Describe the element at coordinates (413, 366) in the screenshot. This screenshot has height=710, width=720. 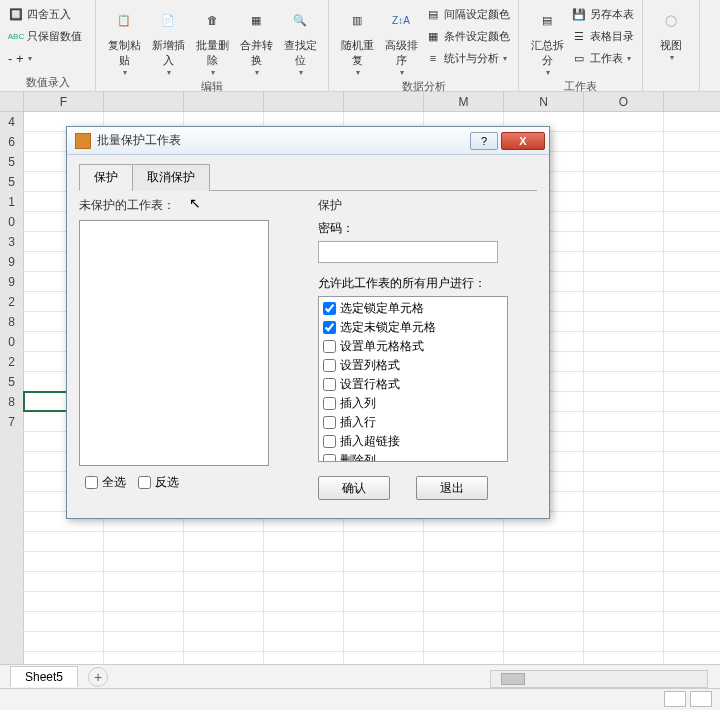
I see `permission-item: 设置列格式` at that location.